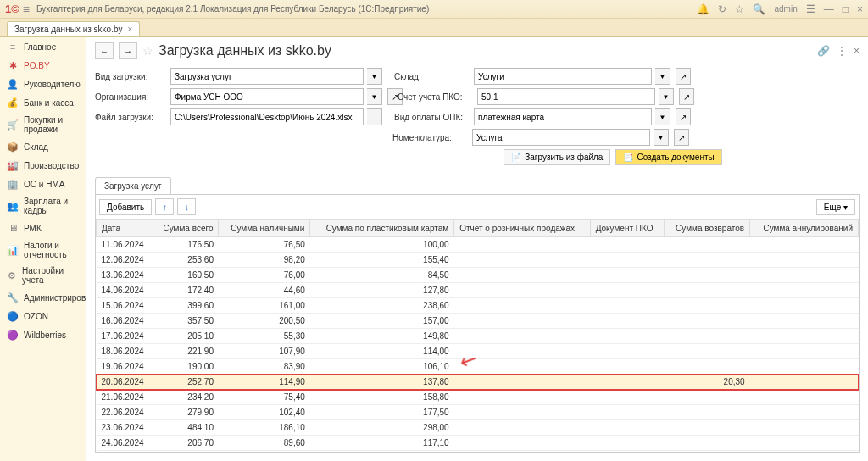  What do you see at coordinates (478, 397) in the screenshot?
I see `table-row: 21.06.2024234,2075,40158,80` at bounding box center [478, 397].